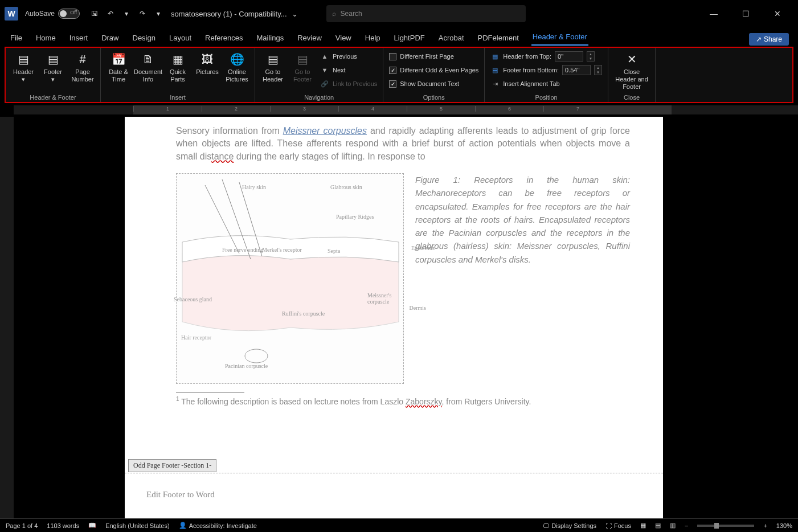 This screenshot has width=798, height=532. Describe the element at coordinates (158, 14) in the screenshot. I see `qat-customize-icon: ▾` at that location.